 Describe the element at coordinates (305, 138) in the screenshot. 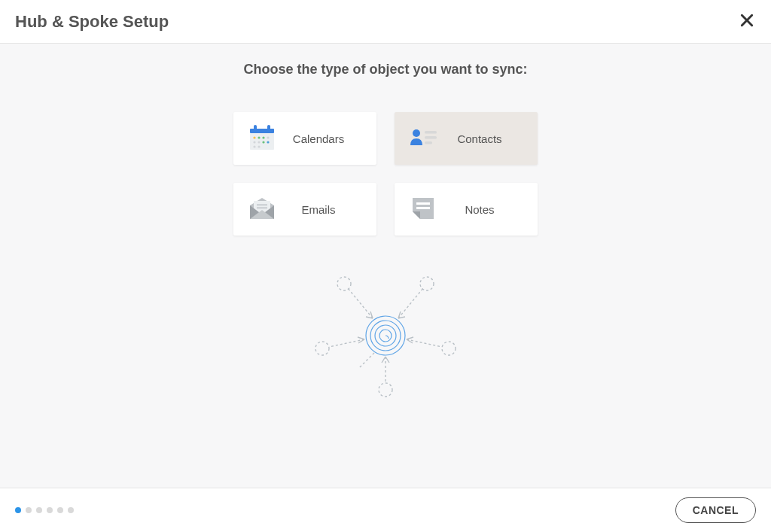

I see `option-calendars: Calendars` at that location.